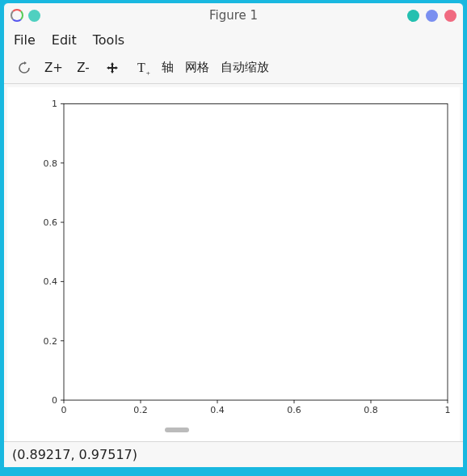 The width and height of the screenshot is (467, 476). I want to click on maximize-button, so click(431, 16).